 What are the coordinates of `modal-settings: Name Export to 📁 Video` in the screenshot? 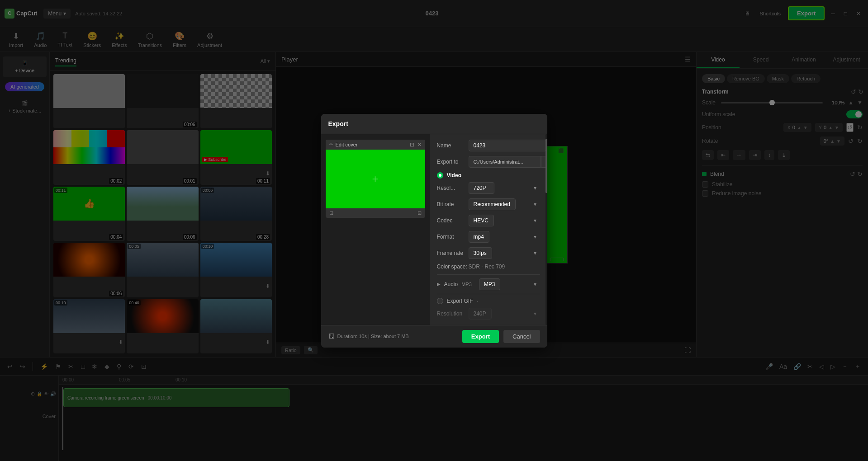 It's located at (489, 230).